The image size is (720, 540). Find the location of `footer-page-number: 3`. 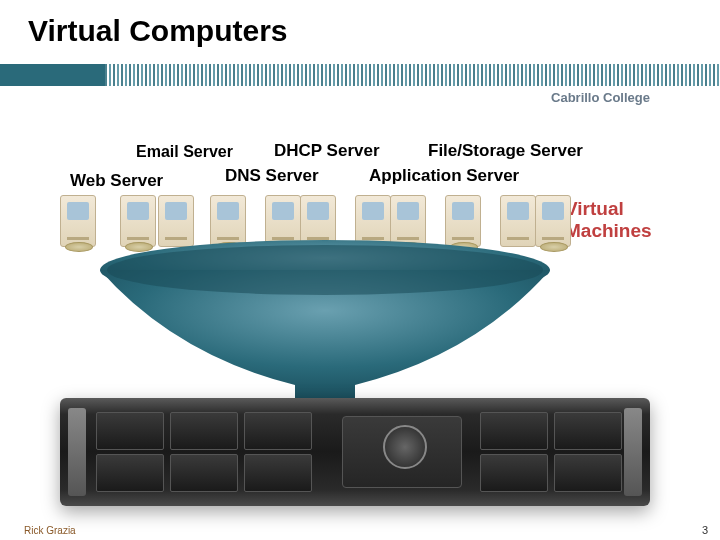

footer-page-number: 3 is located at coordinates (705, 530).